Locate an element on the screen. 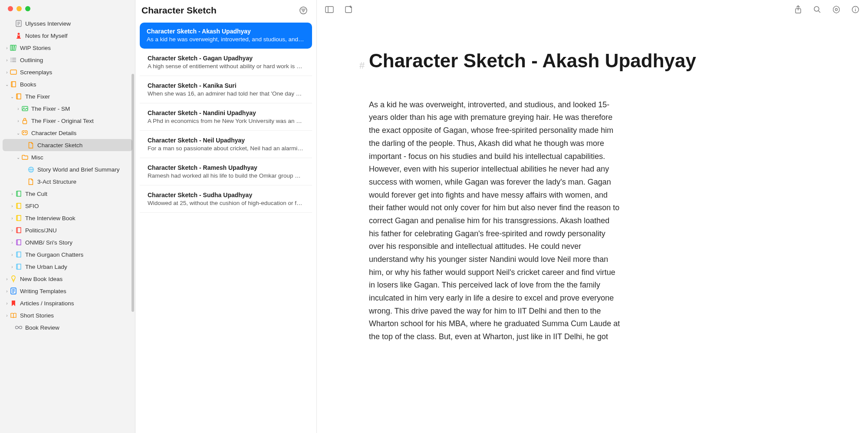 The width and height of the screenshot is (868, 433). note-title: Character Sketch - Akash Upadhyay is located at coordinates (226, 31).